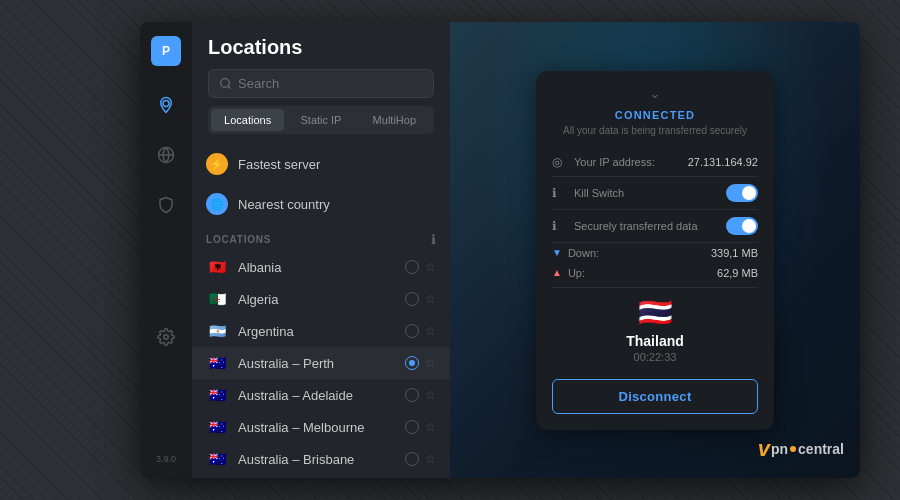 Image resolution: width=900 pixels, height=500 pixels. Describe the element at coordinates (420, 459) in the screenshot. I see `location-actions-brisbane: ☆` at that location.